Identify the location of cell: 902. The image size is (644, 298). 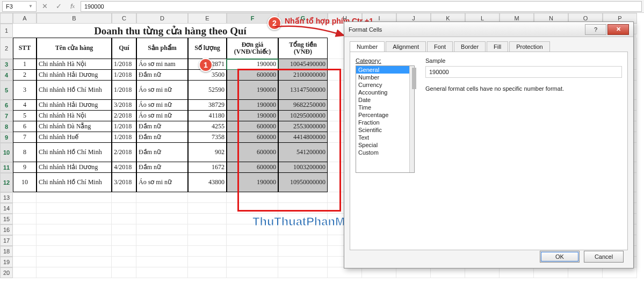
(207, 152).